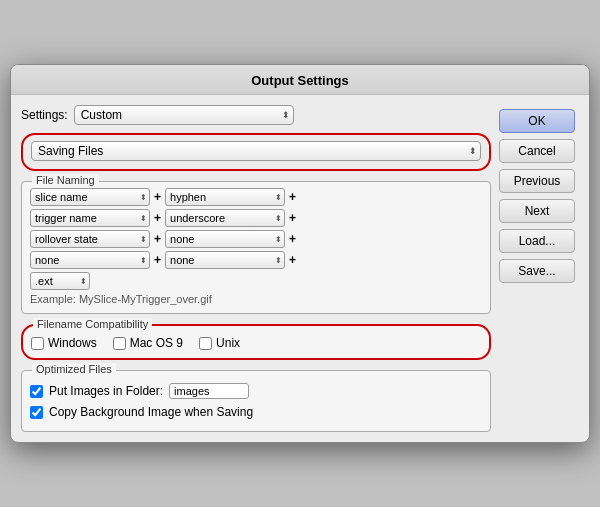 The image size is (600, 507). What do you see at coordinates (36, 392) in the screenshot?
I see `put-images-checkbox` at bounding box center [36, 392].